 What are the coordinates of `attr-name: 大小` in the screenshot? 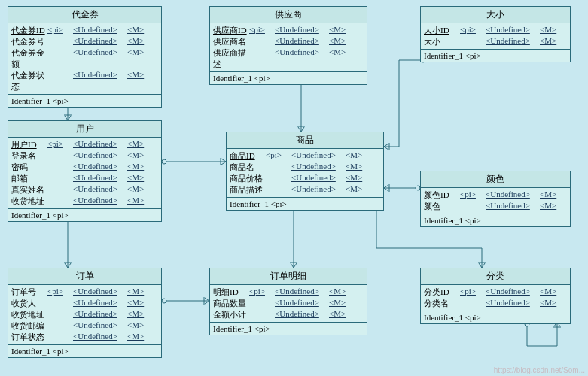 It's located at (442, 42).